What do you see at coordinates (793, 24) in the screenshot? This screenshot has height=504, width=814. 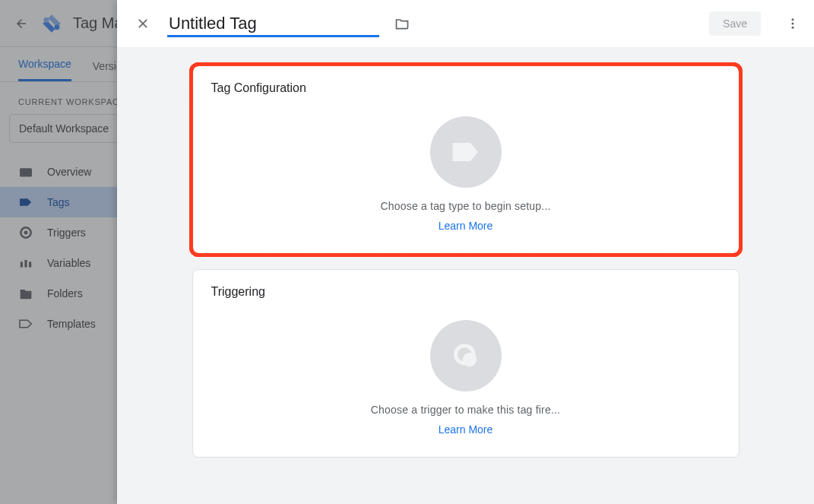 I see `more-menu-button` at bounding box center [793, 24].